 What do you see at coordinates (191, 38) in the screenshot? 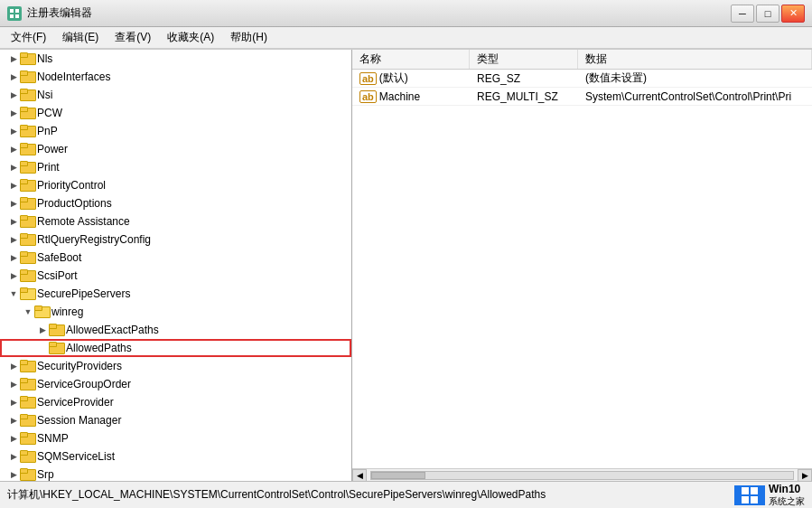
I see `menu-item-收藏夹A: 收藏夹(A)` at bounding box center [191, 38].